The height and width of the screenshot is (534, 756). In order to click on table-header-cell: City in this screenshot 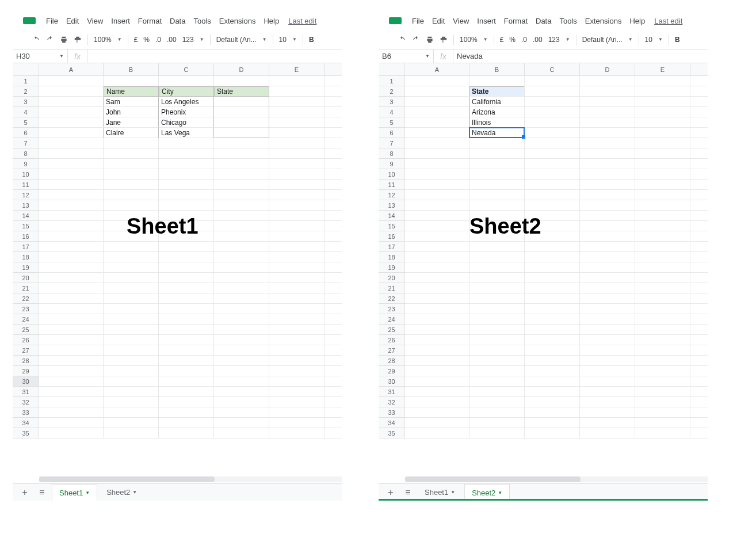, I will do `click(186, 91)`.